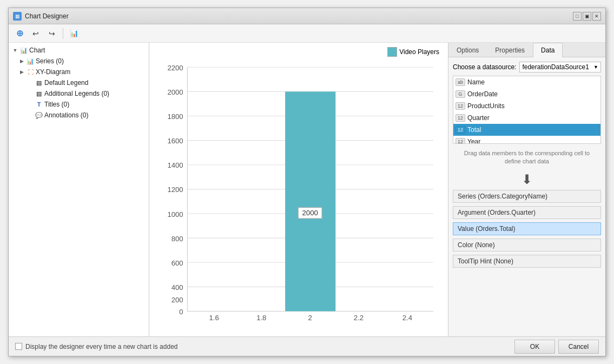  What do you see at coordinates (57, 104) in the screenshot?
I see `tree-label-titles: Titles (0)` at bounding box center [57, 104].